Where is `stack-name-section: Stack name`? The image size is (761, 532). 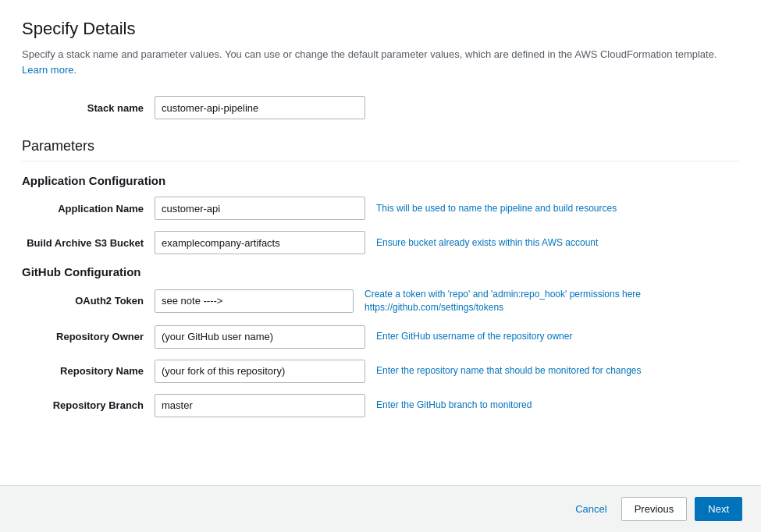
stack-name-section: Stack name is located at coordinates (381, 108).